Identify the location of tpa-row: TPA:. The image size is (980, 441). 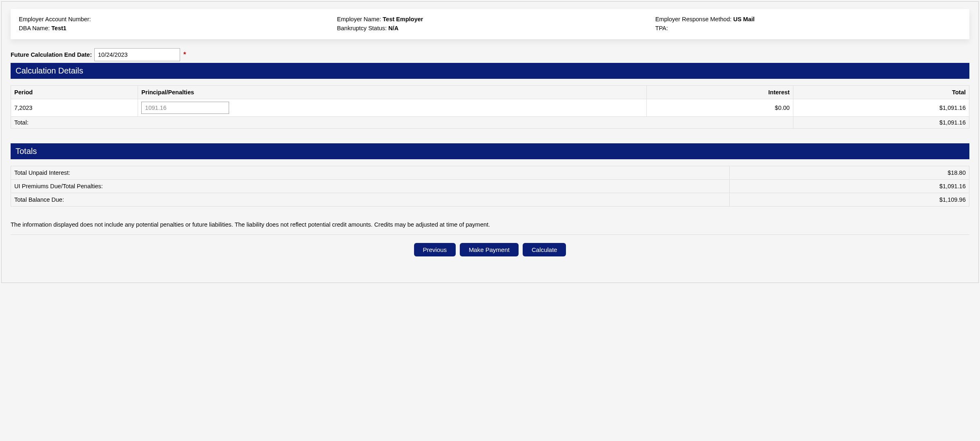
(808, 28).